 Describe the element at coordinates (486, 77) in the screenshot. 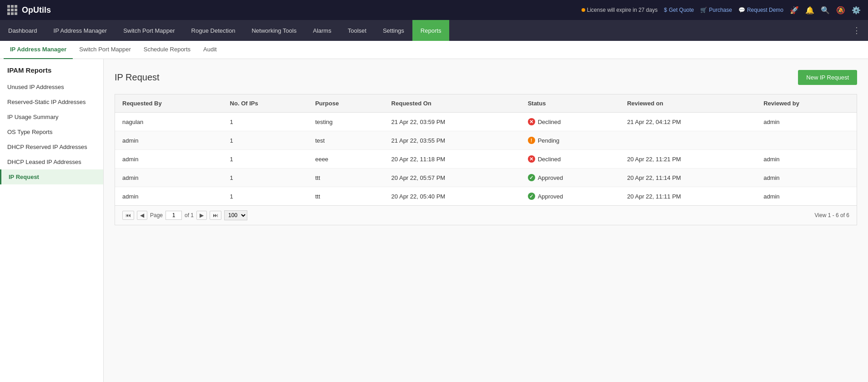

I see `page-header: IP Request New IP Request` at that location.